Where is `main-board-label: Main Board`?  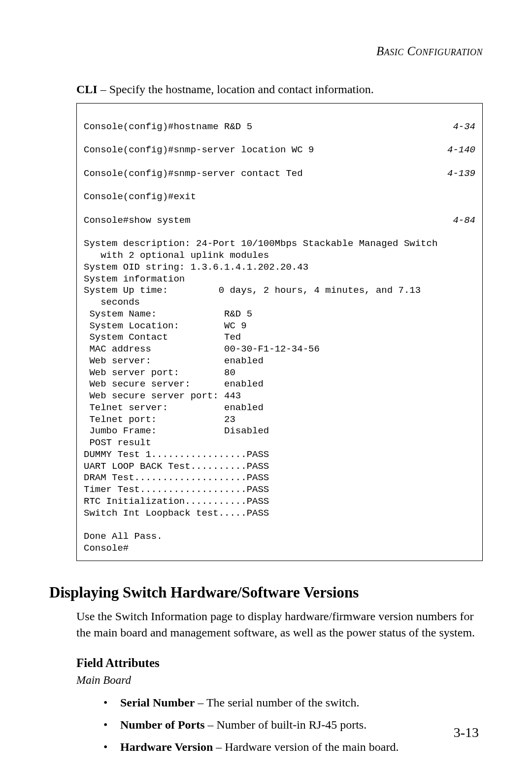
main-board-label: Main Board is located at coordinates (280, 680).